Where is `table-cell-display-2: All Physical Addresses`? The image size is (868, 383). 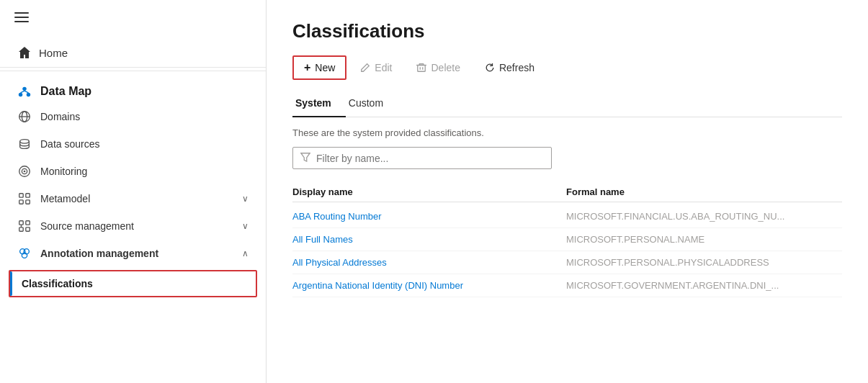
table-cell-display-2: All Physical Addresses is located at coordinates (429, 262).